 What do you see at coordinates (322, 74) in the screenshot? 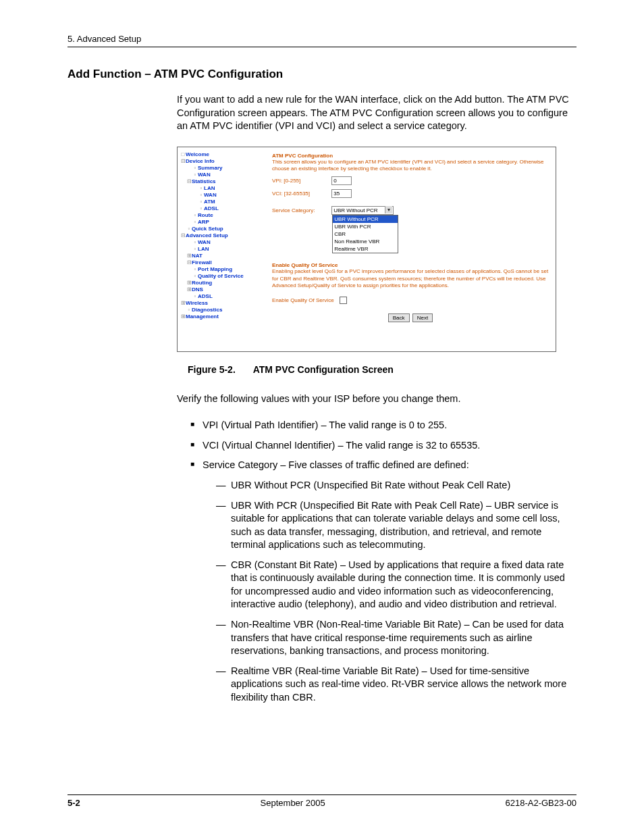
I see `section-title: Add Function – ATM PVC Configuration` at bounding box center [322, 74].